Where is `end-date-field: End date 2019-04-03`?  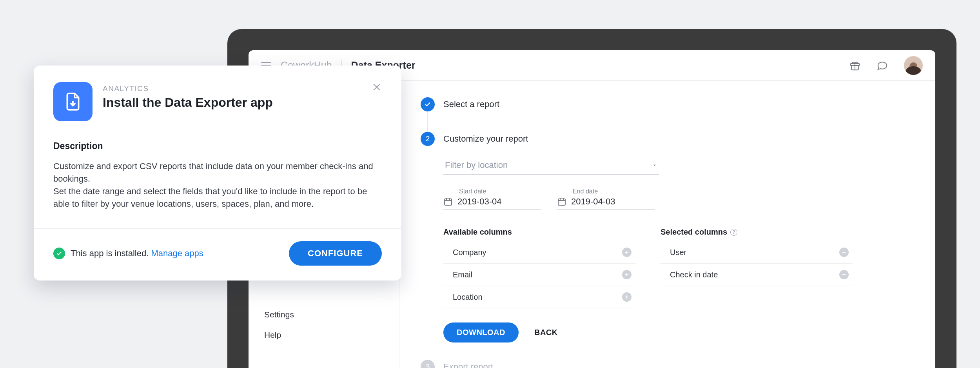 end-date-field: End date 2019-04-03 is located at coordinates (606, 199).